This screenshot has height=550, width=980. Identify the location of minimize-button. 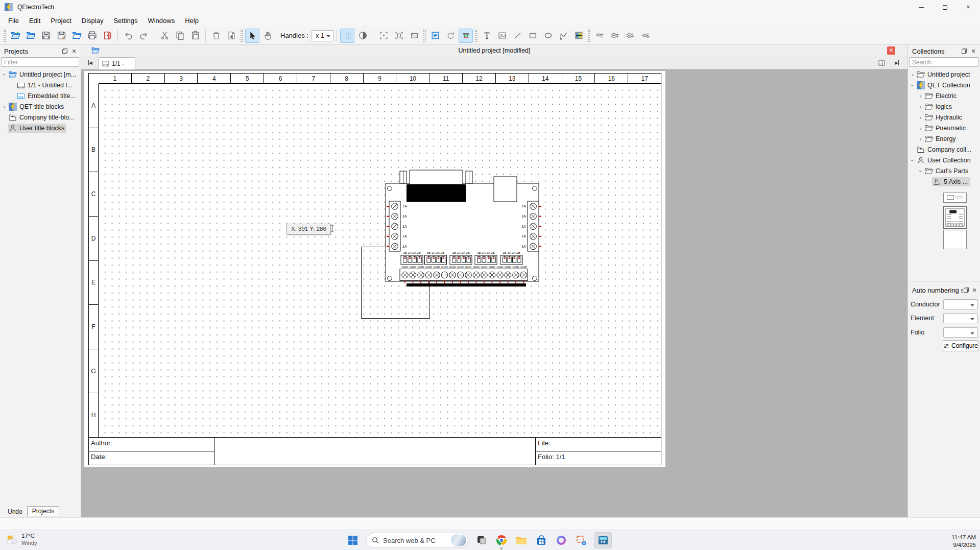
(921, 7).